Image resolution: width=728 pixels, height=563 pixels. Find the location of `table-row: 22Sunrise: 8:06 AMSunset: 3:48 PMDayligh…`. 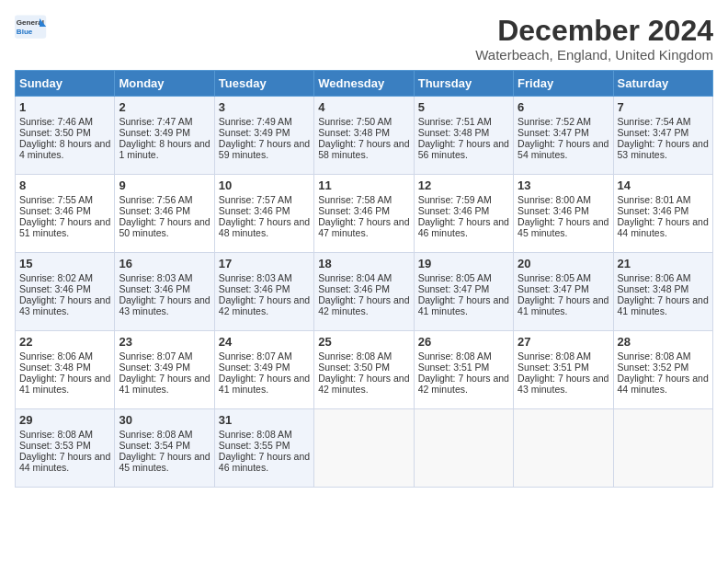

table-row: 22Sunrise: 8:06 AMSunset: 3:48 PMDayligh… is located at coordinates (65, 370).